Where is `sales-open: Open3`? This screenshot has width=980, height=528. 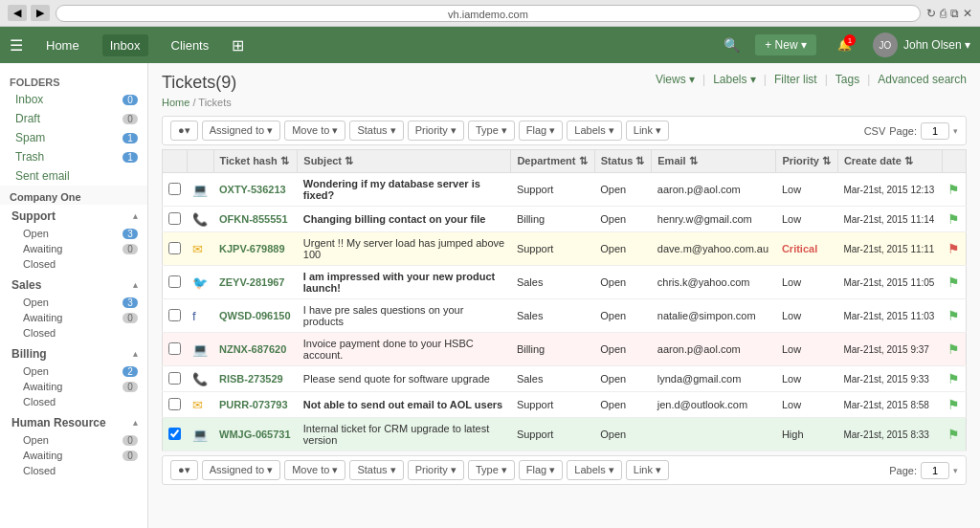
sales-open: Open3 is located at coordinates (75, 302).